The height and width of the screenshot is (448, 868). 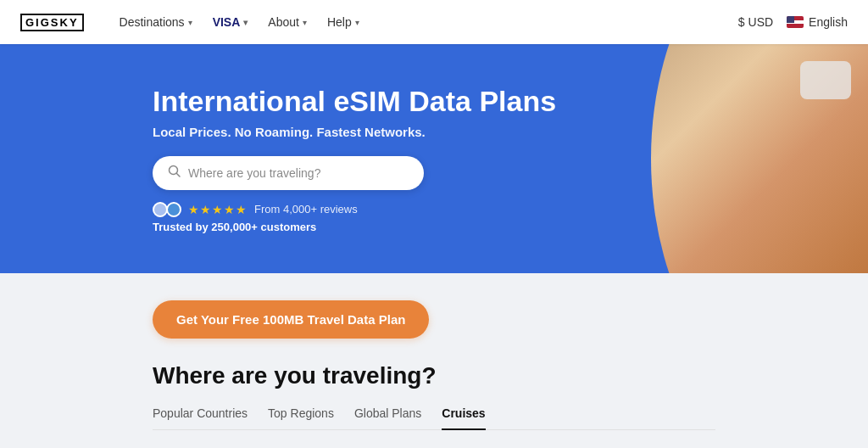 I want to click on hero-subtitle: Local Prices. No Roaming. Fastest Networ…, so click(x=354, y=132).